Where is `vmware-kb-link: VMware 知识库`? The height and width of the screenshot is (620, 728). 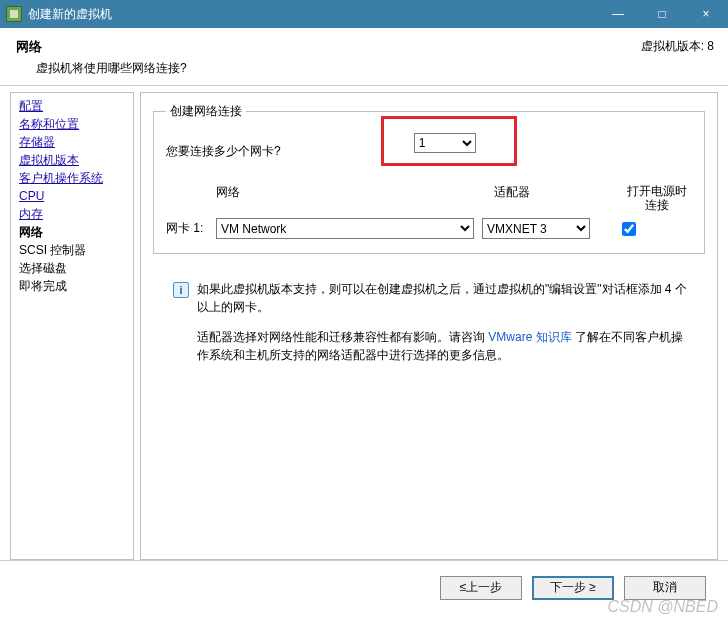 vmware-kb-link: VMware 知识库 is located at coordinates (530, 337).